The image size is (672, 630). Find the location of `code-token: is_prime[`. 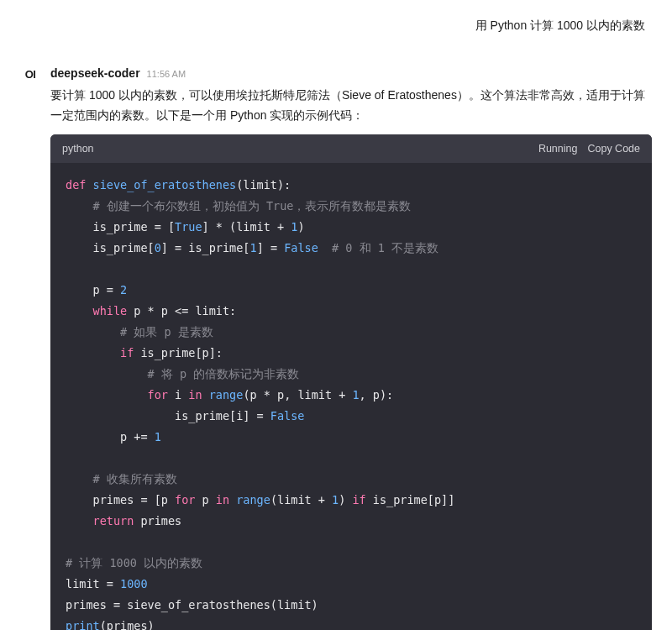

code-token: is_prime[ is located at coordinates (110, 248).